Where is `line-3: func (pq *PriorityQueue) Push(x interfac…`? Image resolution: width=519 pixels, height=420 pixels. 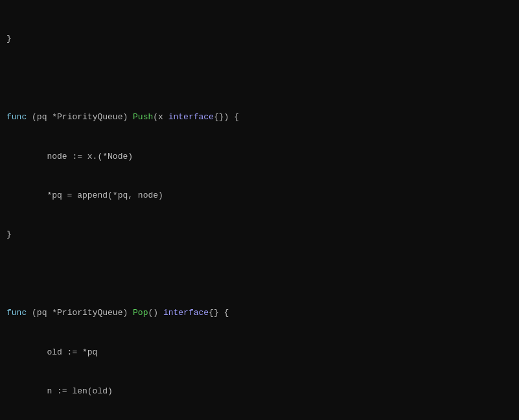 line-3: func (pq *PriorityQueue) Push(x interfac… is located at coordinates (259, 117).